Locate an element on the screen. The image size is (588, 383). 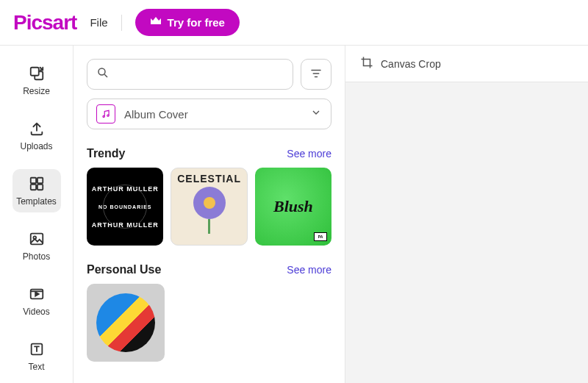
sidebar-item-templates: Templates is located at coordinates (37, 191).